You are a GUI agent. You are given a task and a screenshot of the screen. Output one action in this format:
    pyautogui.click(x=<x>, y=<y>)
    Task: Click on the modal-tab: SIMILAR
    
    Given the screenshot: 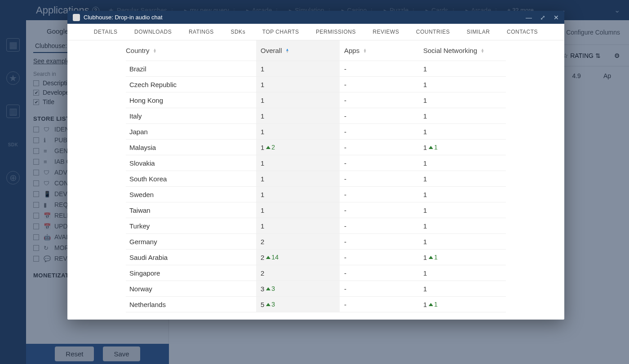 What is the action you would take?
    pyautogui.click(x=478, y=32)
    